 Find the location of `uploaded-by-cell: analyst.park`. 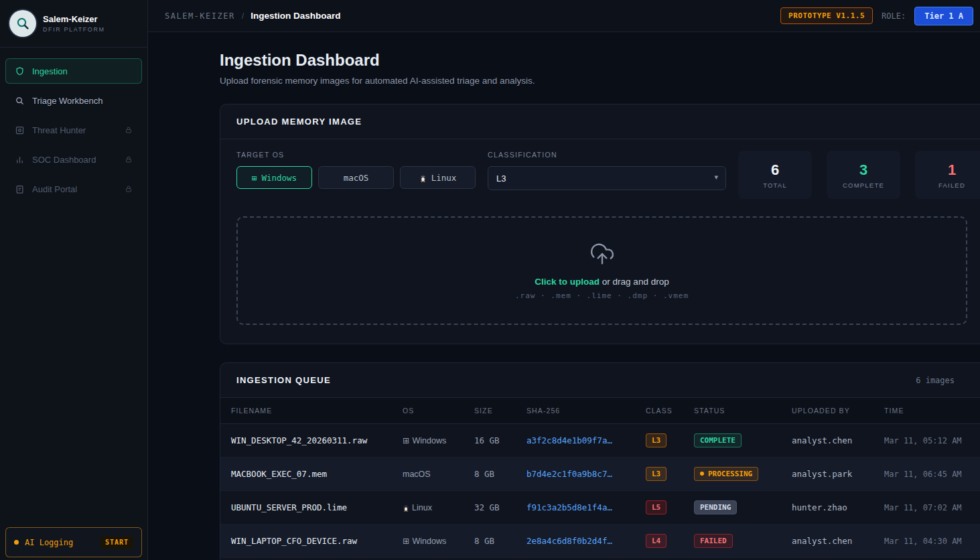

uploaded-by-cell: analyst.park is located at coordinates (831, 559).